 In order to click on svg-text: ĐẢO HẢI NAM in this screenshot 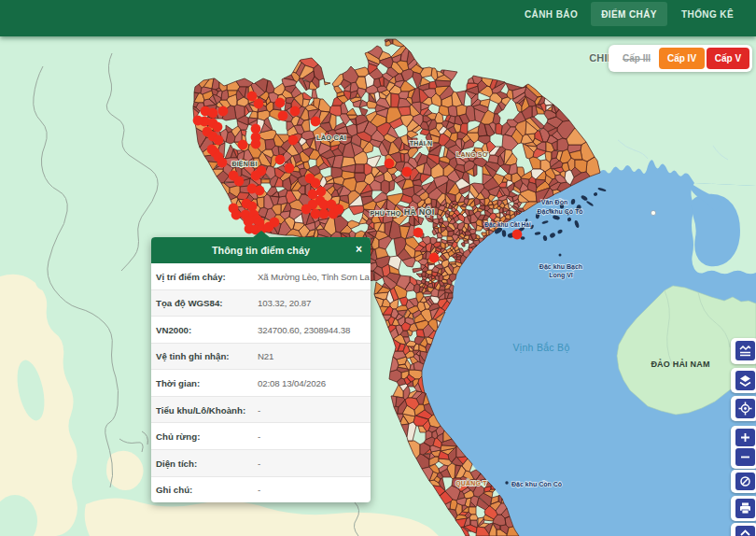, I will do `click(679, 364)`.